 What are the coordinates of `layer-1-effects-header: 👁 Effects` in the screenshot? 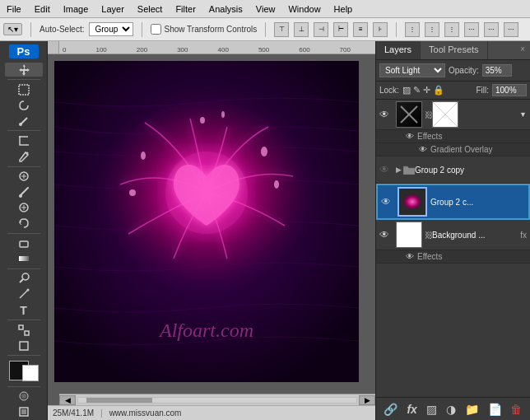 It's located at (453, 137).